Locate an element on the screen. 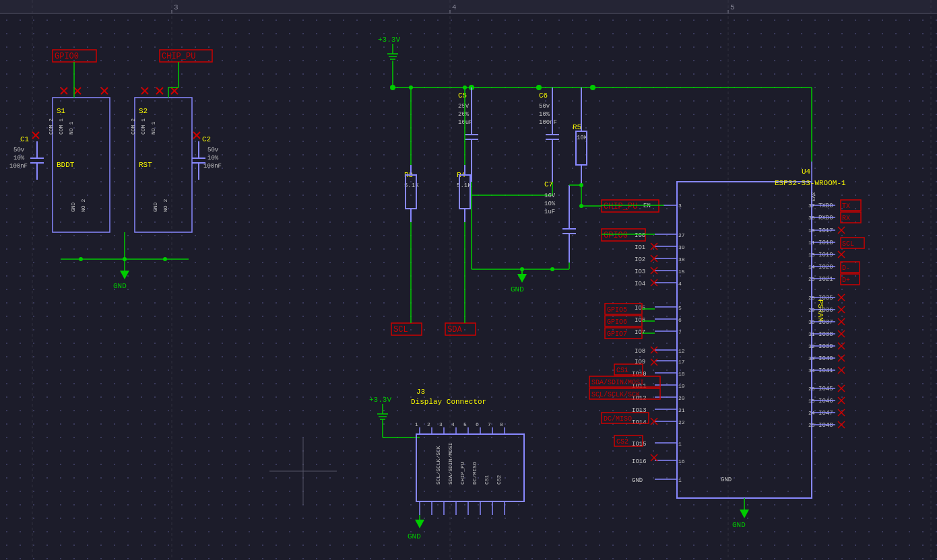 The height and width of the screenshot is (560, 937). svg-text: IO19 is located at coordinates (826, 255).